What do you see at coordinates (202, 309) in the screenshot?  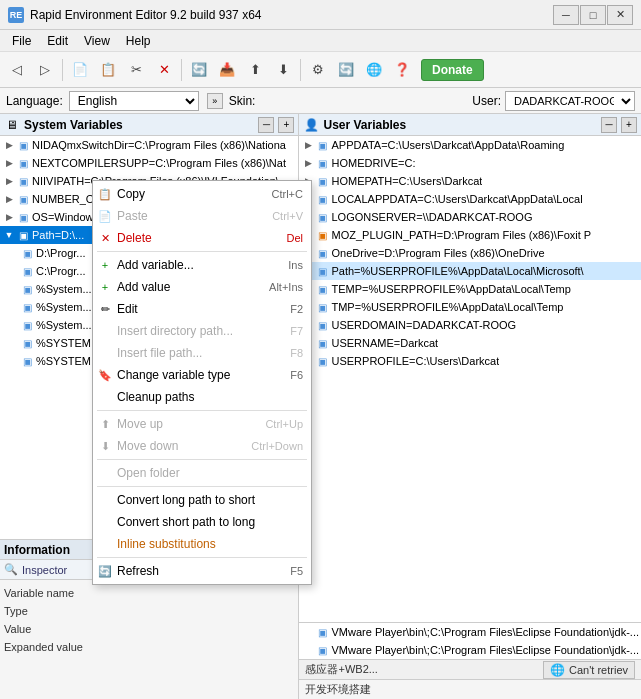 I see `ctx-edit: ✏ Edit F2` at bounding box center [202, 309].